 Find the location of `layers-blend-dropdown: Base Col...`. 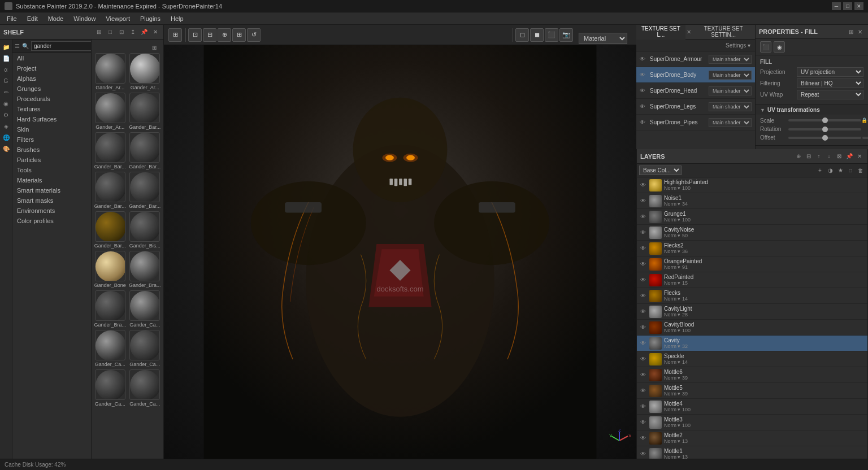

layers-blend-dropdown: Base Col... is located at coordinates (660, 171).